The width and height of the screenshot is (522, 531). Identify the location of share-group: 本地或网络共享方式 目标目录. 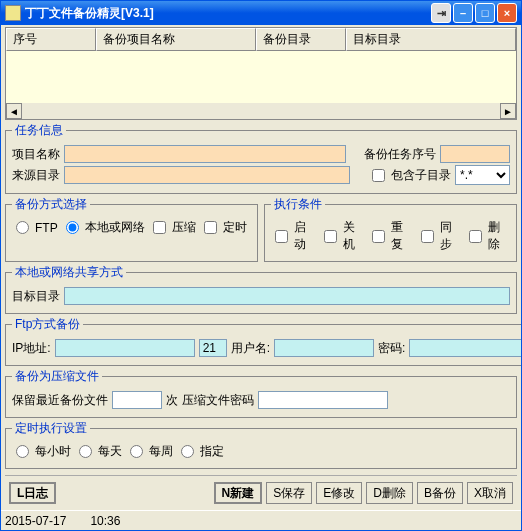
(261, 289).